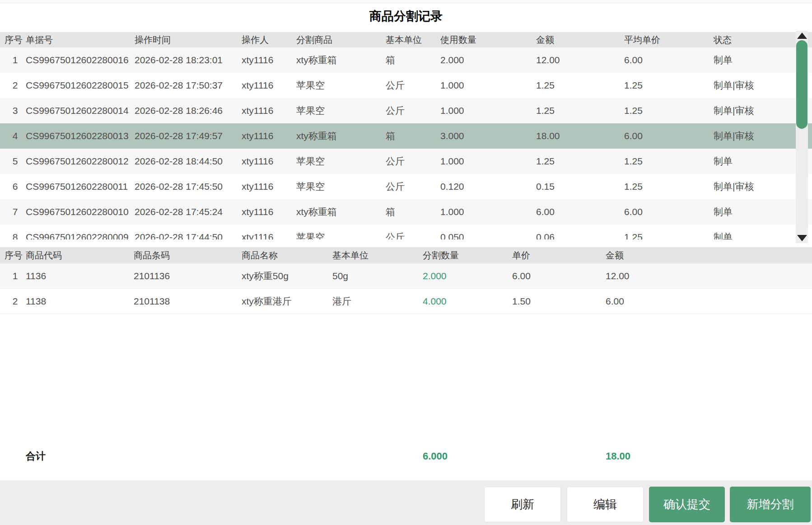 Image resolution: width=812 pixels, height=525 pixels. Describe the element at coordinates (188, 85) in the screenshot. I see `cell-time: 2026-02-28 17:50:37` at that location.